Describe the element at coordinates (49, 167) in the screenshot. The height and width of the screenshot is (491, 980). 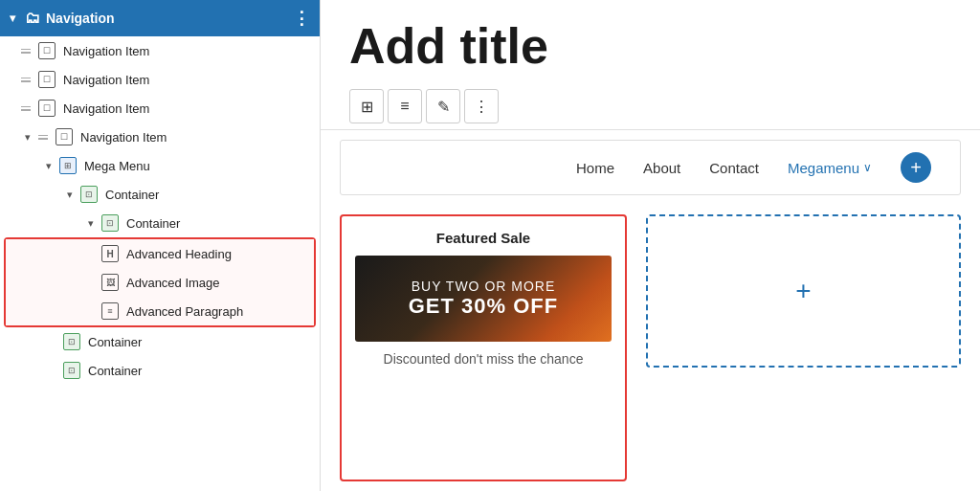
I see `toggle-mega: ▾` at that location.